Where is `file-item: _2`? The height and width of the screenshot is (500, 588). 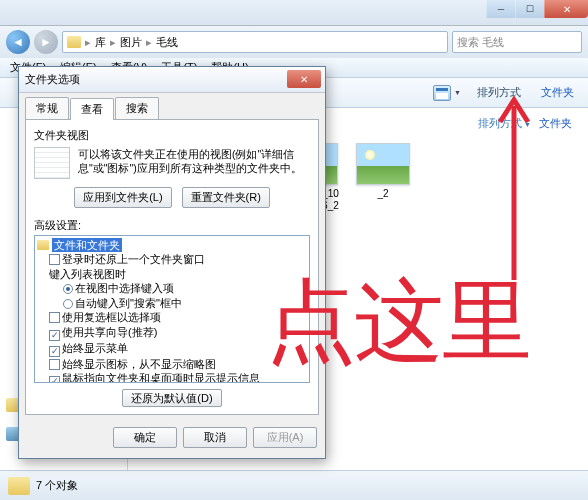 file-item: _2 is located at coordinates (383, 183).